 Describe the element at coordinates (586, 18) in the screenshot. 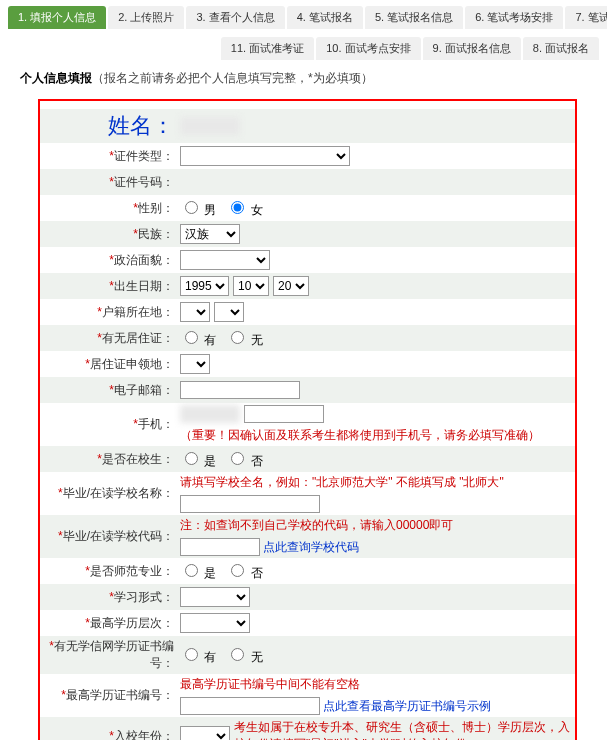

I see `step-tab: 7. 笔试准考证` at that location.